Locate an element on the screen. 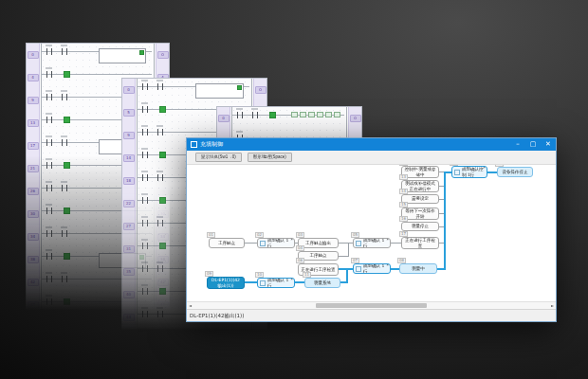 Image resolution: width=588 pixels, height=379 pixels. confirm-icon is located at coordinates (263, 244).